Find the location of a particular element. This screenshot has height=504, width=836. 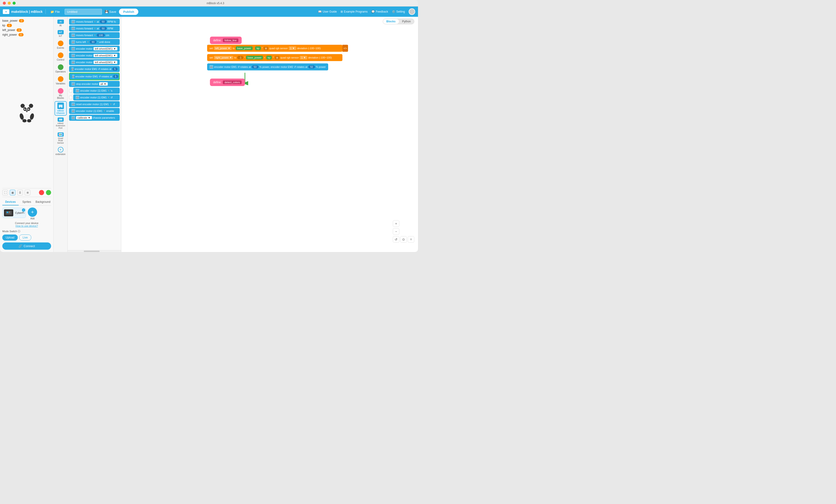

right-power-dropdown: right_power ▼ is located at coordinates (224, 58).